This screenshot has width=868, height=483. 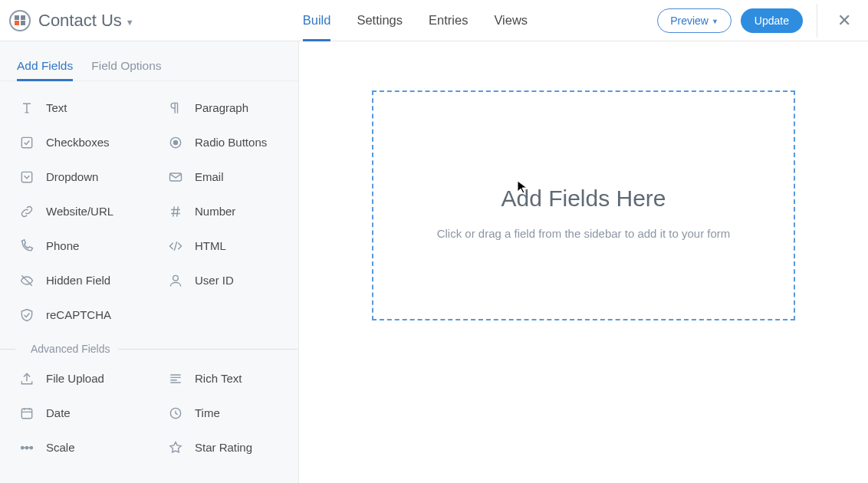 I want to click on top-actions: Preview ▼ Update ✕, so click(x=756, y=21).